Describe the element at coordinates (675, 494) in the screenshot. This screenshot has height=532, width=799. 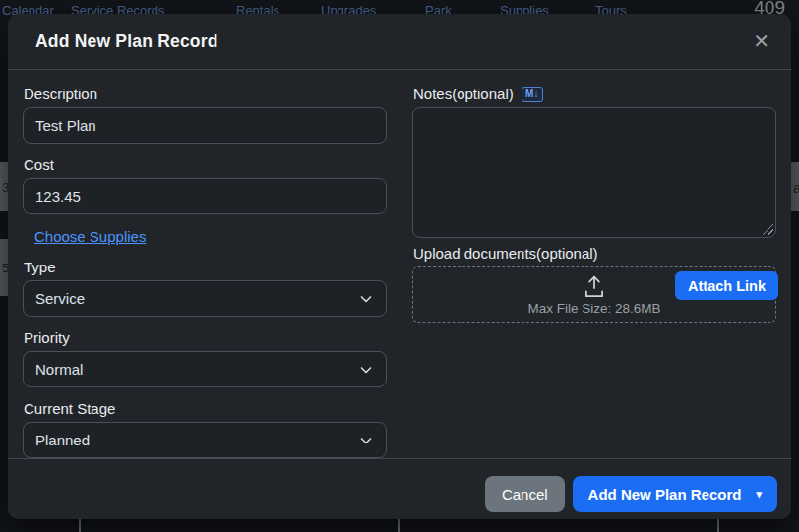
I see `add-new-plan-record-button: Add New Plan Record ▾` at that location.